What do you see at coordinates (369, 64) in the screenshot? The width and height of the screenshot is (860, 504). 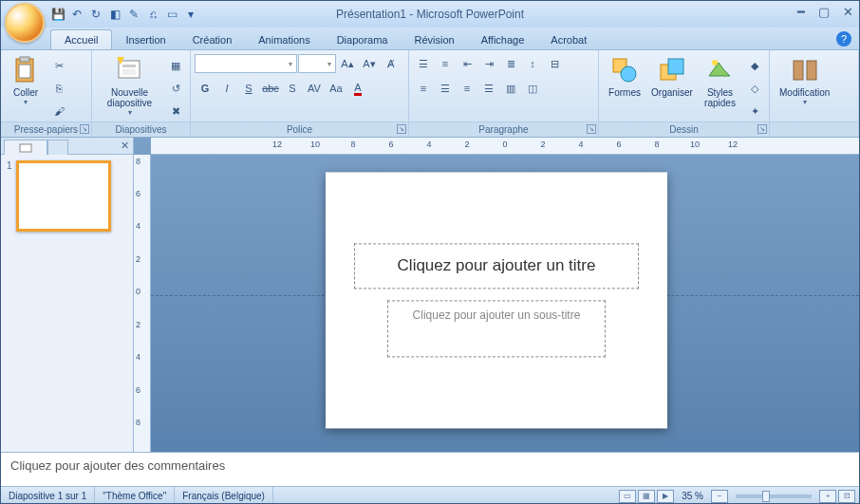 I see `shrink-font-icon: A▾` at bounding box center [369, 64].